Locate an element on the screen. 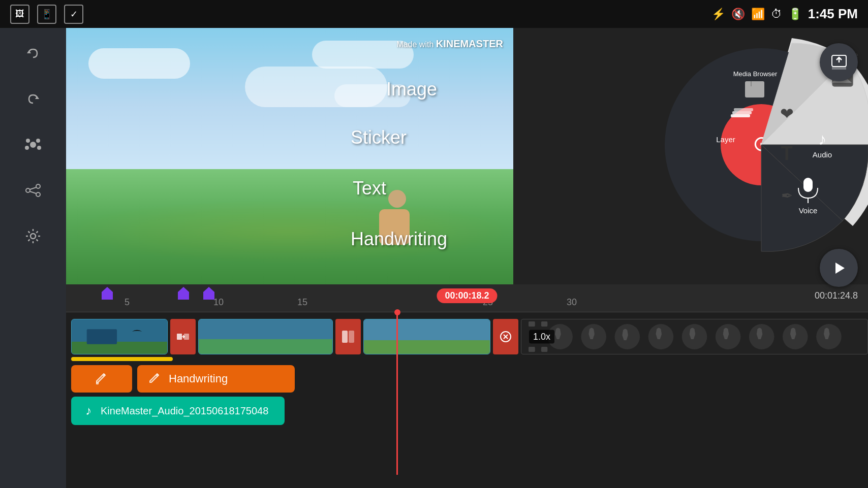 This screenshot has height=488, width=868. bluetooth-icon: ⚡ is located at coordinates (719, 14).